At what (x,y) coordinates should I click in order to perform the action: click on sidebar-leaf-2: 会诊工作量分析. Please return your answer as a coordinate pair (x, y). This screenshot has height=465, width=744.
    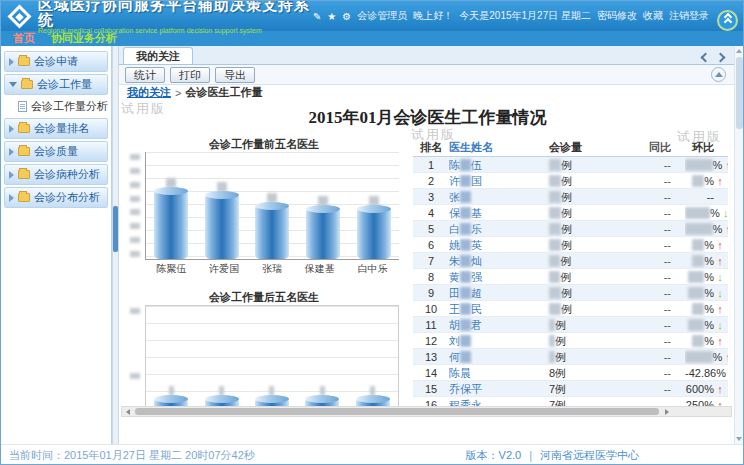
    Looking at the image, I should click on (62, 106).